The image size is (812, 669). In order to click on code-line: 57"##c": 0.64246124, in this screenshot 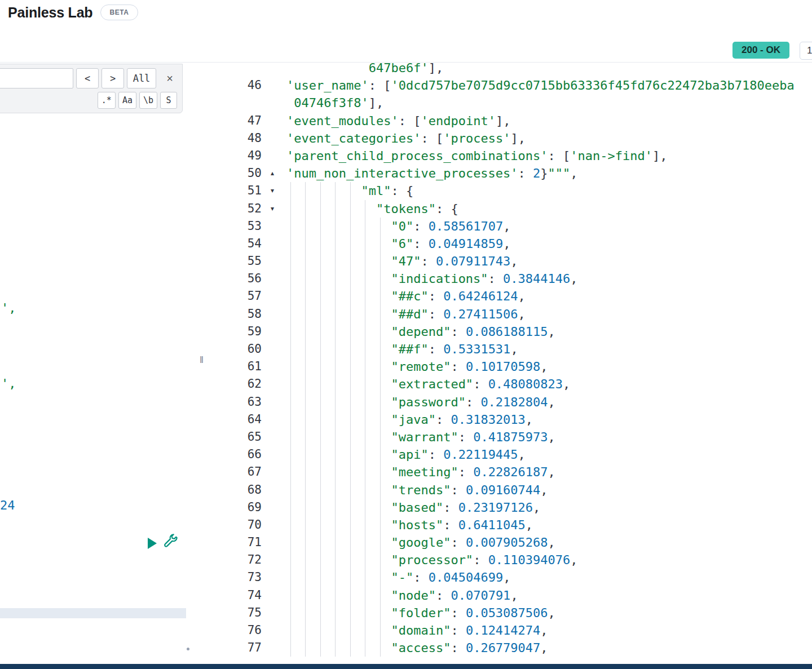, I will do `click(512, 296)`.